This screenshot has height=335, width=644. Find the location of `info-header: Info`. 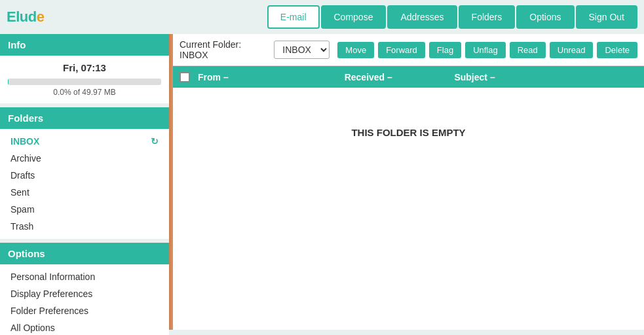

info-header: Info is located at coordinates (85, 44).